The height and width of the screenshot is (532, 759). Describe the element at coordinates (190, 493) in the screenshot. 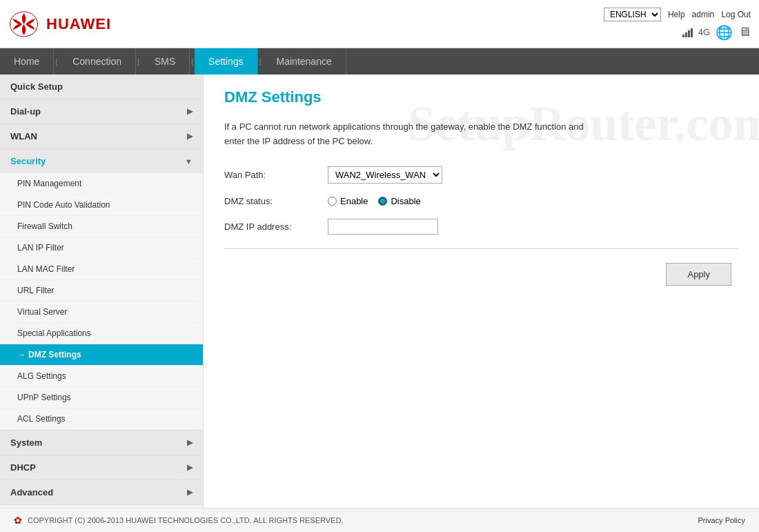

I see `advanced-arrow: ▶` at that location.